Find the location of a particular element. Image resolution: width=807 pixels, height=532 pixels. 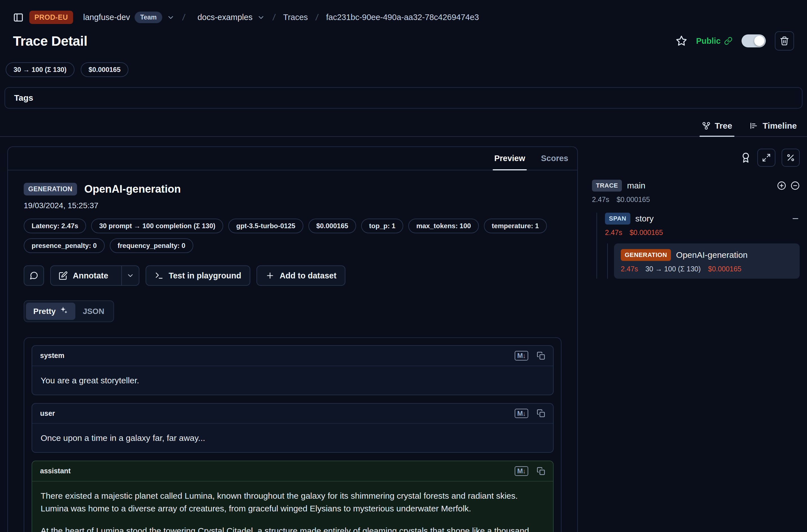

markdown-icon: M↓ is located at coordinates (522, 356).